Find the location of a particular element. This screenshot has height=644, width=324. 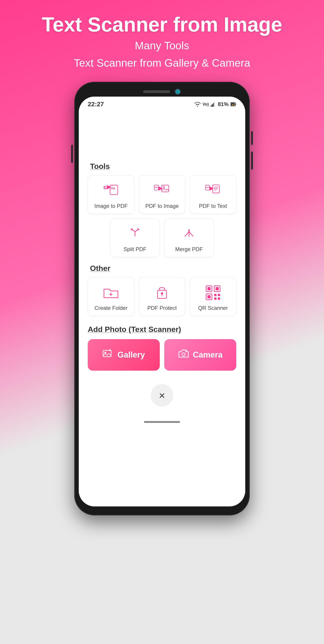

wifi-icon is located at coordinates (197, 104).